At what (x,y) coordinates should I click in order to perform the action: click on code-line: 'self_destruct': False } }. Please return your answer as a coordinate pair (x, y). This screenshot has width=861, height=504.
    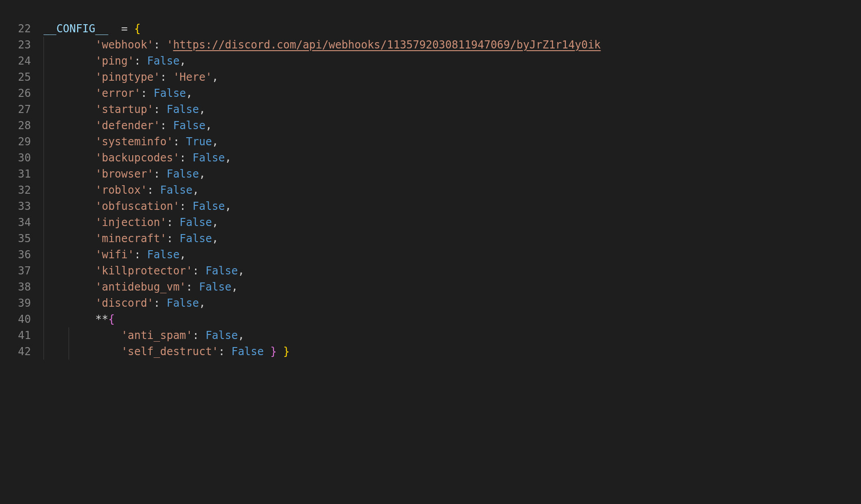
    Looking at the image, I should click on (322, 352).